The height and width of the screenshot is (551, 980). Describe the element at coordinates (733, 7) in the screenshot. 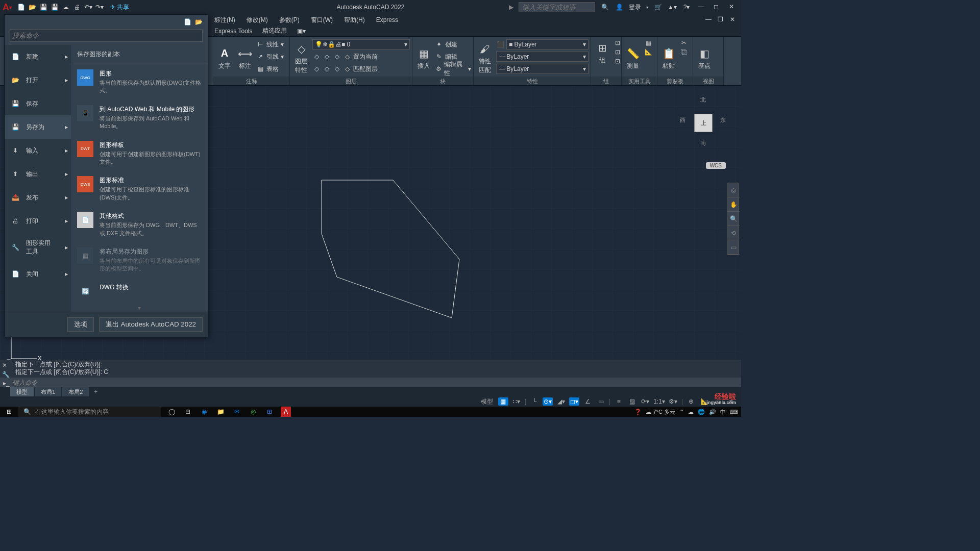

I see `close-button: ✕` at that location.